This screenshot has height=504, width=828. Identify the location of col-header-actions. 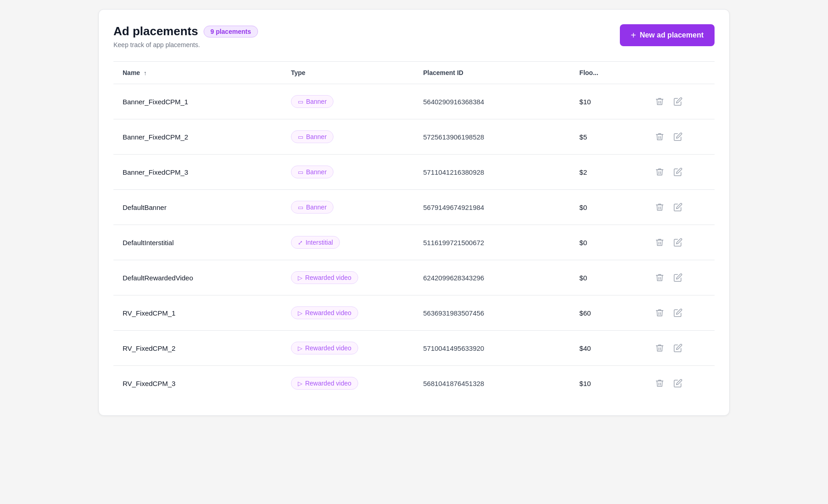
(678, 73).